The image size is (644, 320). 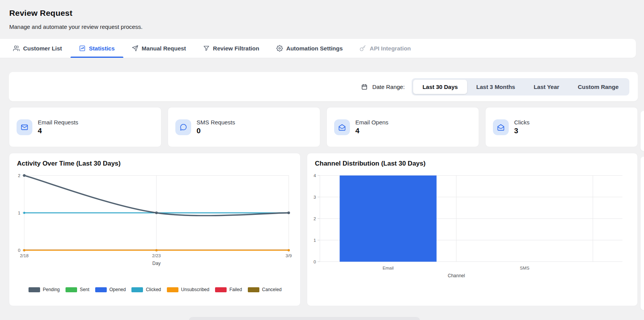 What do you see at coordinates (97, 49) in the screenshot?
I see `tab-statistics: Statistics` at bounding box center [97, 49].